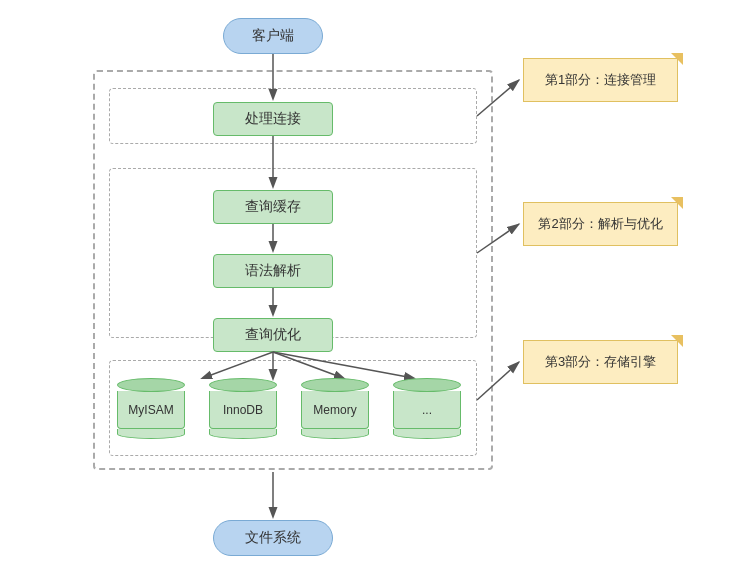  Describe the element at coordinates (289, 408) in the screenshot. I see `storage-engine-group: MyISAM InnoDB Memory ...` at that location.